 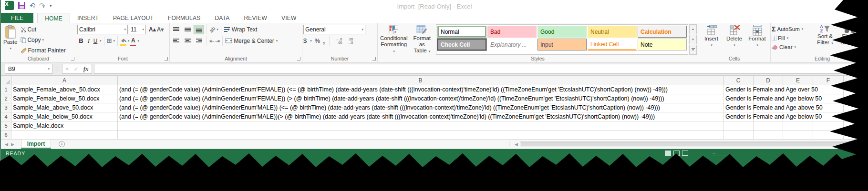 What do you see at coordinates (153, 30) in the screenshot?
I see `increase-font-icon: A▴` at bounding box center [153, 30].